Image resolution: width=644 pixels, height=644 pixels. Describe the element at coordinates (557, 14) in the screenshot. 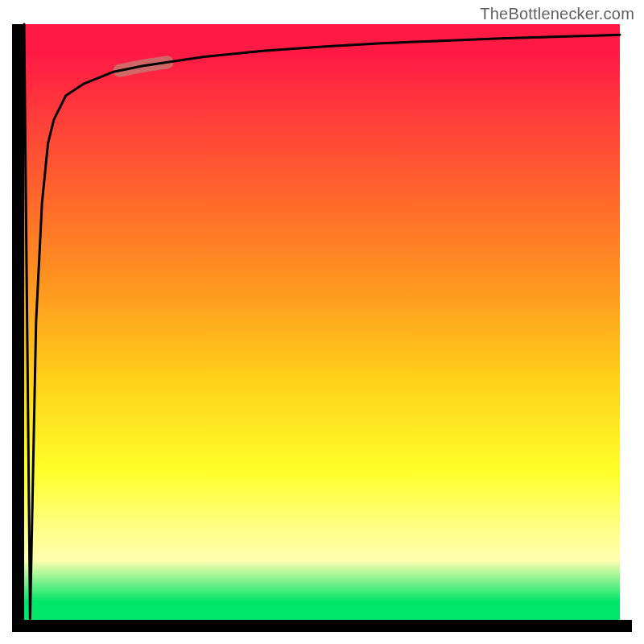

I see `attribution-label: TheBottlenecker.com` at that location.